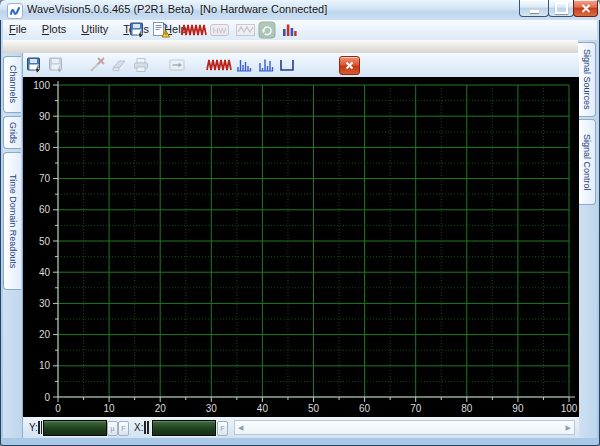 Image resolution: width=600 pixels, height=446 pixels. Describe the element at coordinates (75, 428) in the screenshot. I see `y-coordinate-readout` at that location.